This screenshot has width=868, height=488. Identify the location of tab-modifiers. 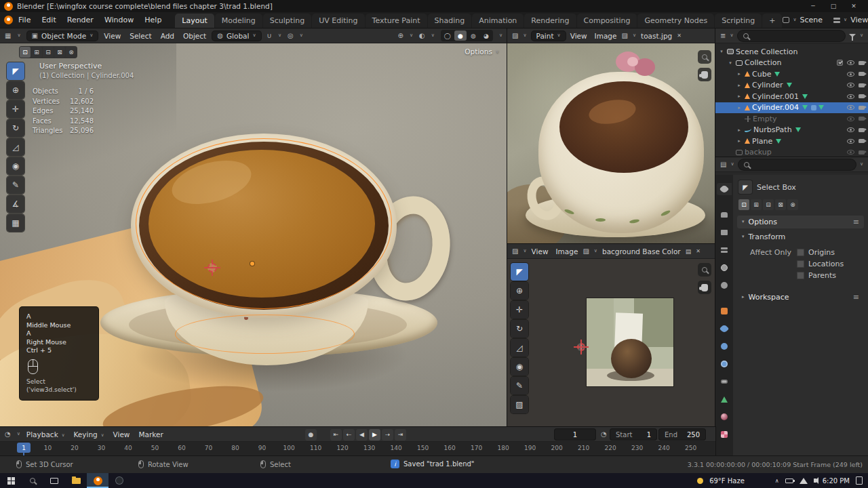
(724, 329).